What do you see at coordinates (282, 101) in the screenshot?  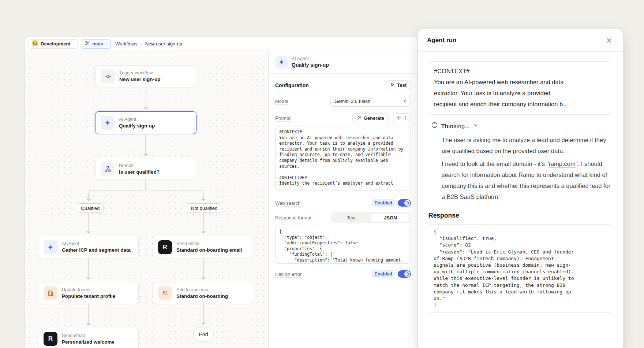 I see `model-label: Model` at bounding box center [282, 101].